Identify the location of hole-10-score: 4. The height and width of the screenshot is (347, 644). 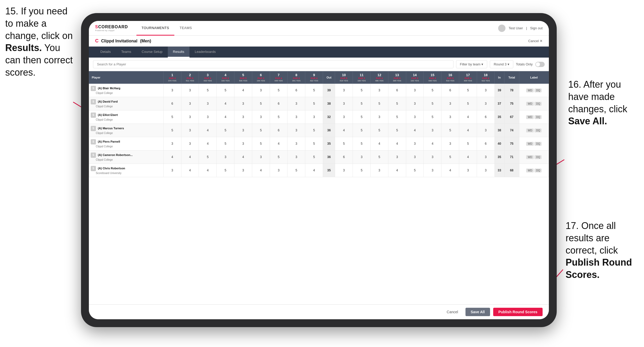
(344, 130).